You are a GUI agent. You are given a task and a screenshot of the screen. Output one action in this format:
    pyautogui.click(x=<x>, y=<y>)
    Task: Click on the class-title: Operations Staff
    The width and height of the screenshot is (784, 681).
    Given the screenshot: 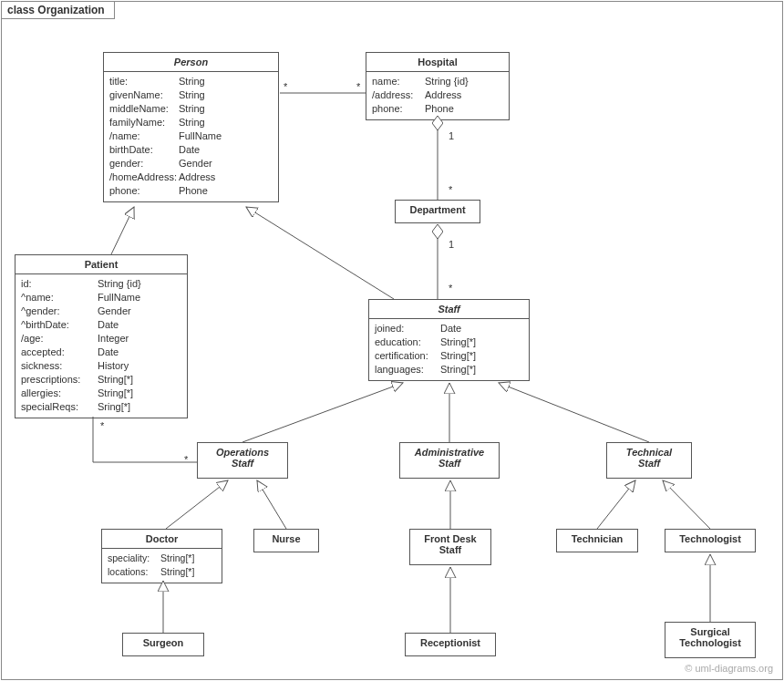 What is the action you would take?
    pyautogui.click(x=242, y=458)
    